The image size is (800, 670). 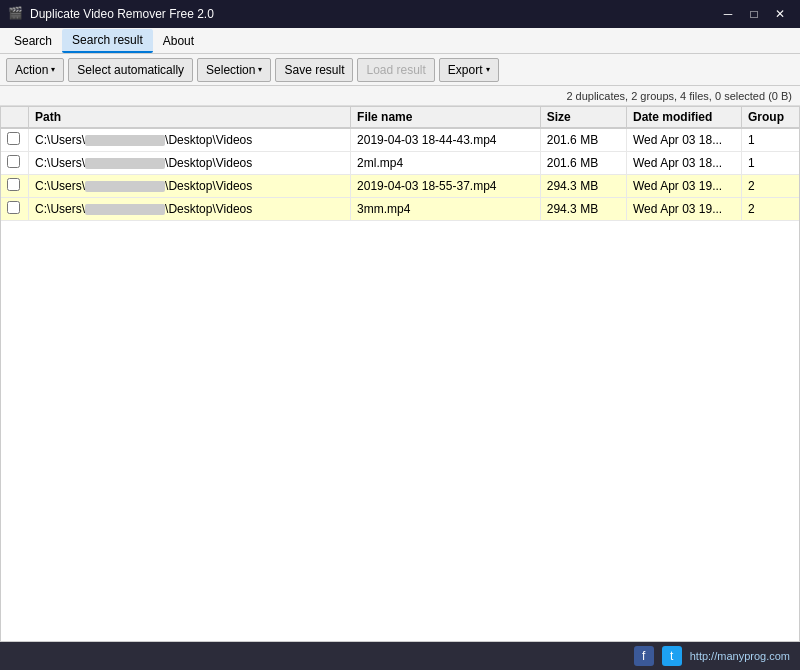 I want to click on col-header-size: Size, so click(x=583, y=118).